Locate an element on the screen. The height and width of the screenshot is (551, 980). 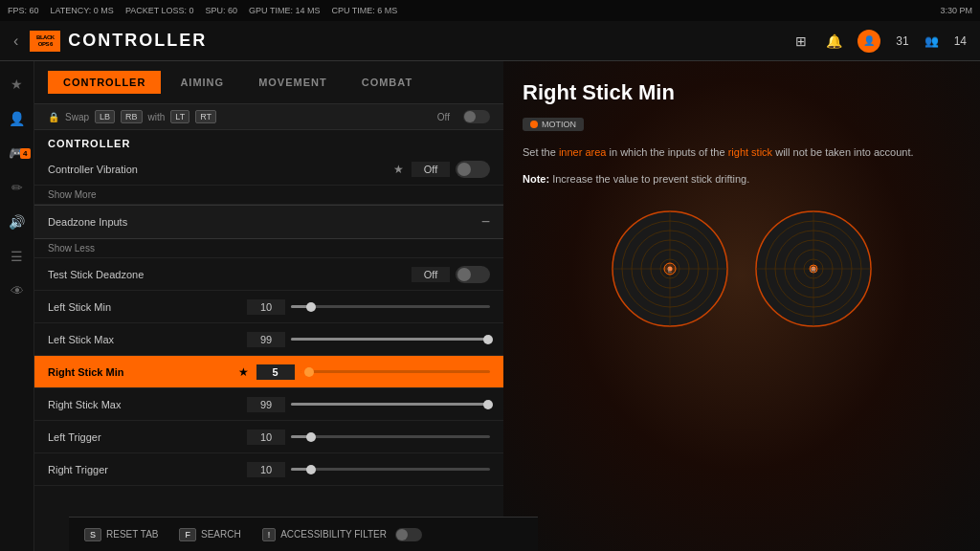
right-trigger-value: 10 is located at coordinates (266, 470).